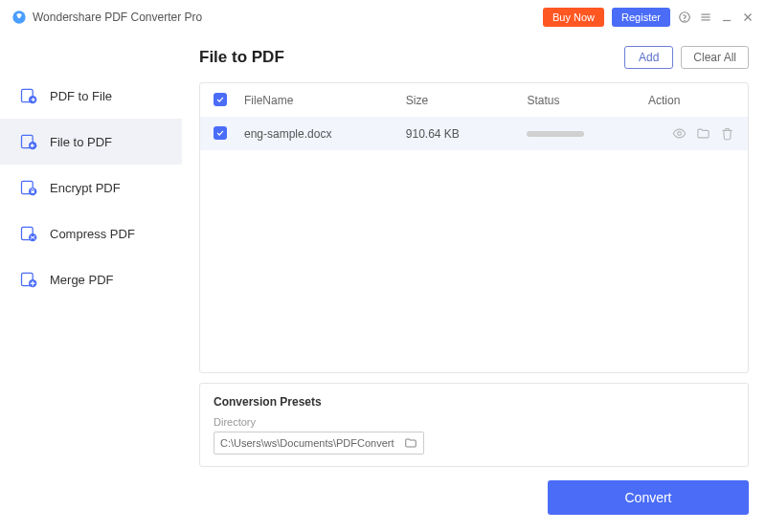 The height and width of the screenshot is (532, 766). Describe the element at coordinates (474, 498) in the screenshot. I see `convert-row: Convert` at that location.